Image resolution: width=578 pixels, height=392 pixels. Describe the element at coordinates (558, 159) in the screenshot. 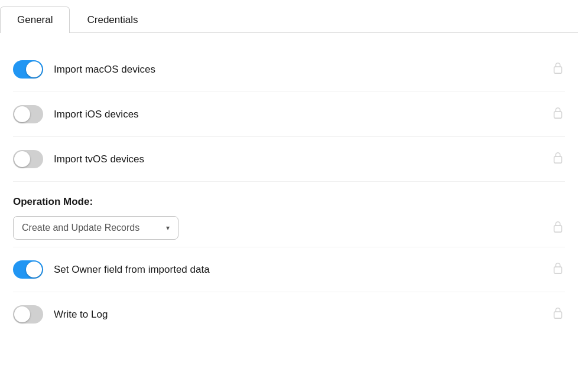

I see `lock-icon-tvos` at that location.